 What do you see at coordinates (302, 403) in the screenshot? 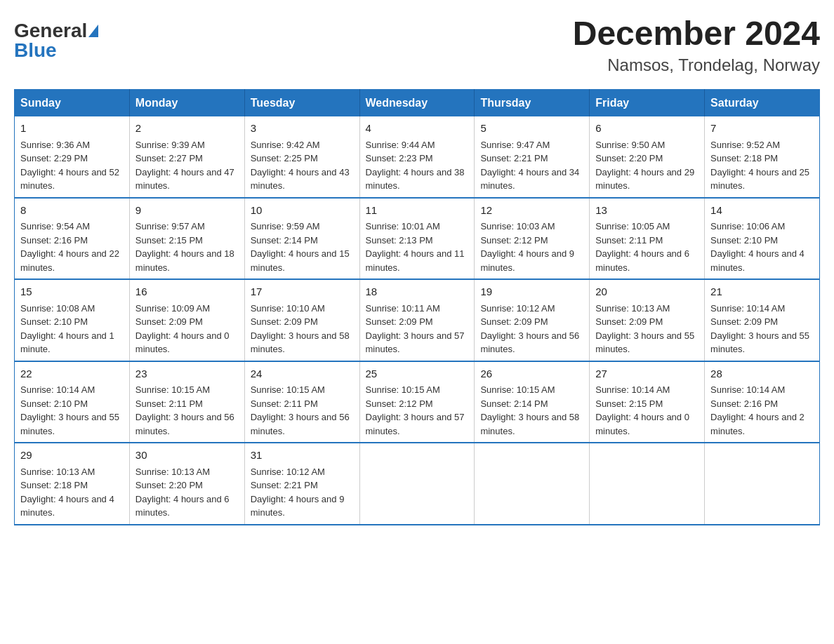
I see `day-cell: 24 Sunrise: 10:15 AMSunset: 2:11 PMDayli…` at bounding box center [302, 403].